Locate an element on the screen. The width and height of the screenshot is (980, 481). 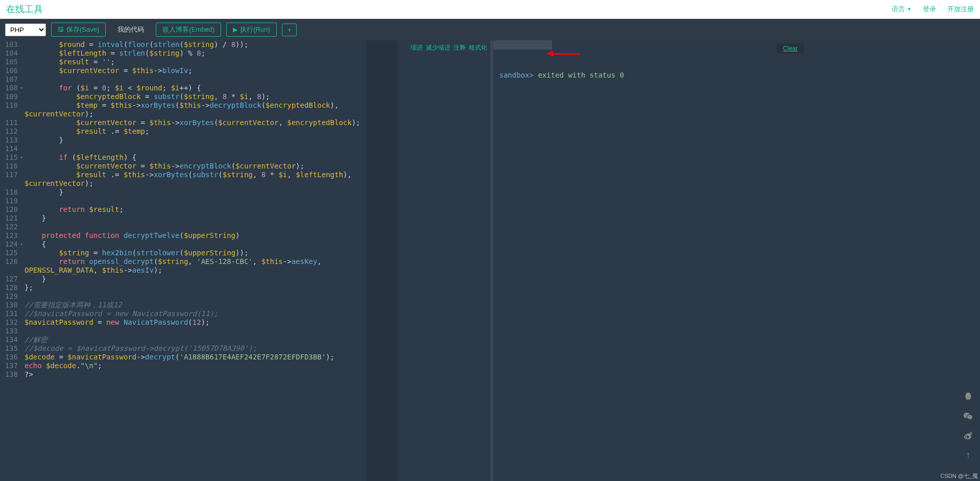
code-line: $currentVector = $this->xorBytes($curren… is located at coordinates (193, 123).